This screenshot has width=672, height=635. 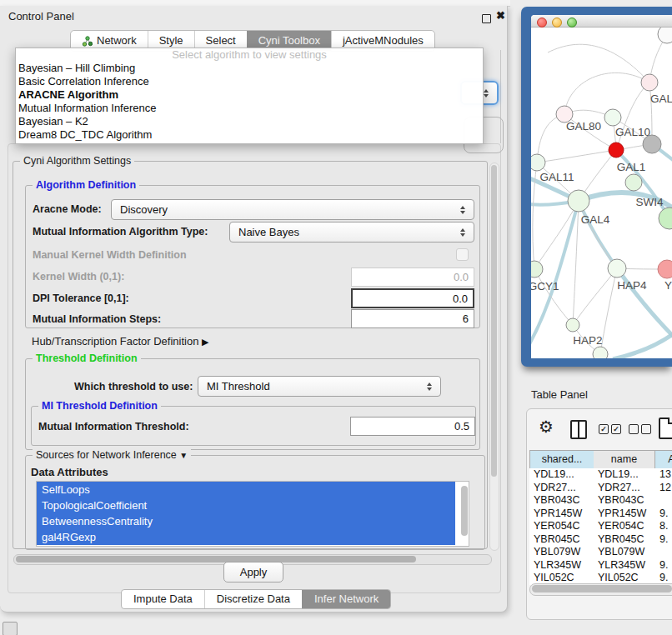 I want to click on close-icon: ✖, so click(x=500, y=15).